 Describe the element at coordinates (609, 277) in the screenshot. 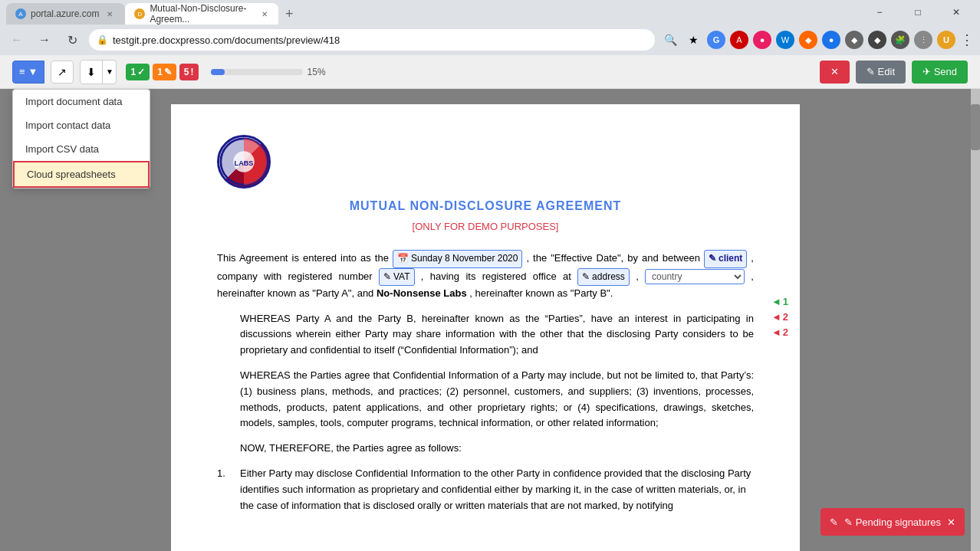

I see `address-label: address` at that location.